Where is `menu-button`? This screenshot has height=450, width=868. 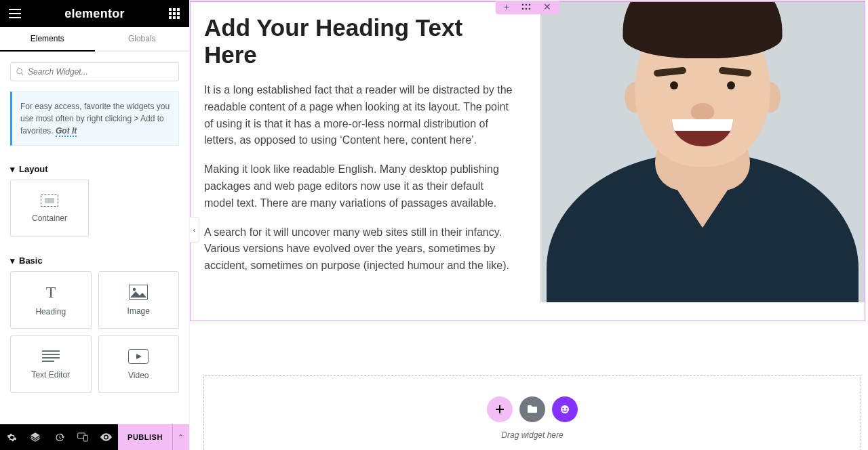
menu-button is located at coordinates (15, 14).